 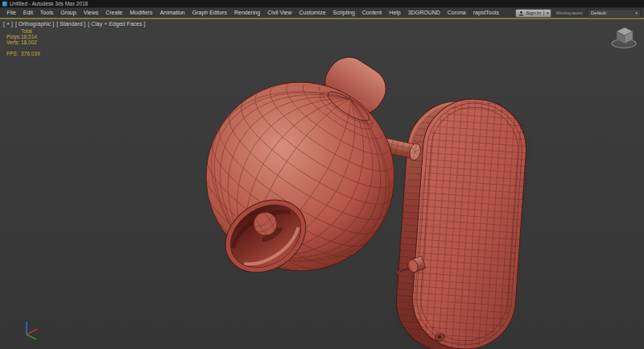 I want to click on viewcube, so click(x=624, y=38).